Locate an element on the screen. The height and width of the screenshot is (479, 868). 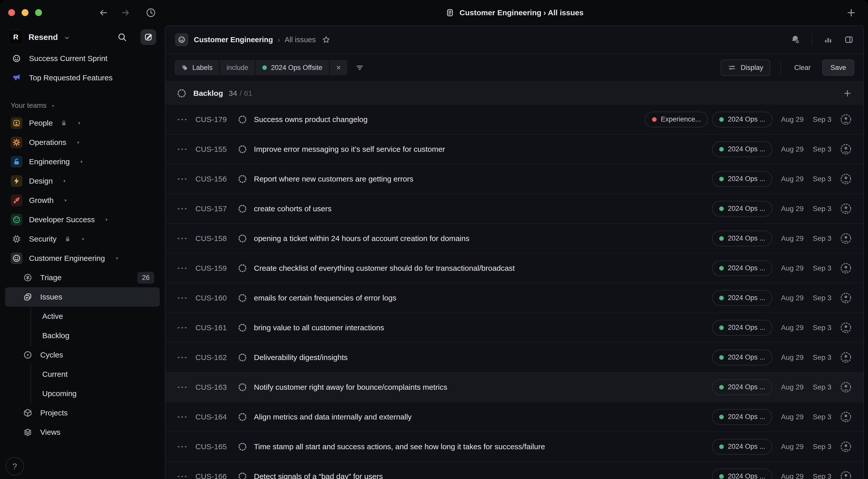
issue-title: Notify customer right away for bounce/co… is located at coordinates (350, 387).